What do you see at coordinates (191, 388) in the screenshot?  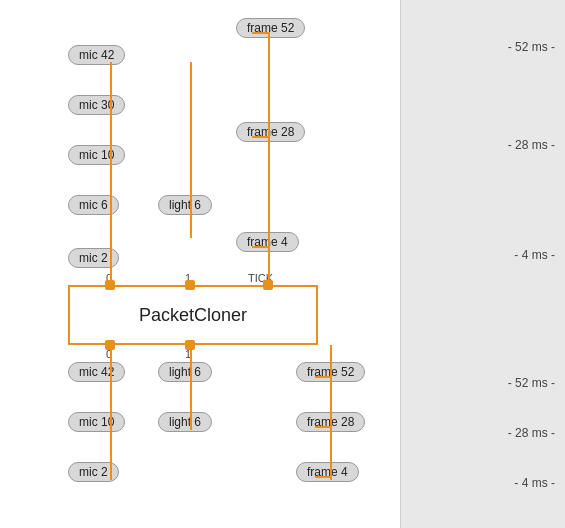 I see `vline-out-middle` at bounding box center [191, 388].